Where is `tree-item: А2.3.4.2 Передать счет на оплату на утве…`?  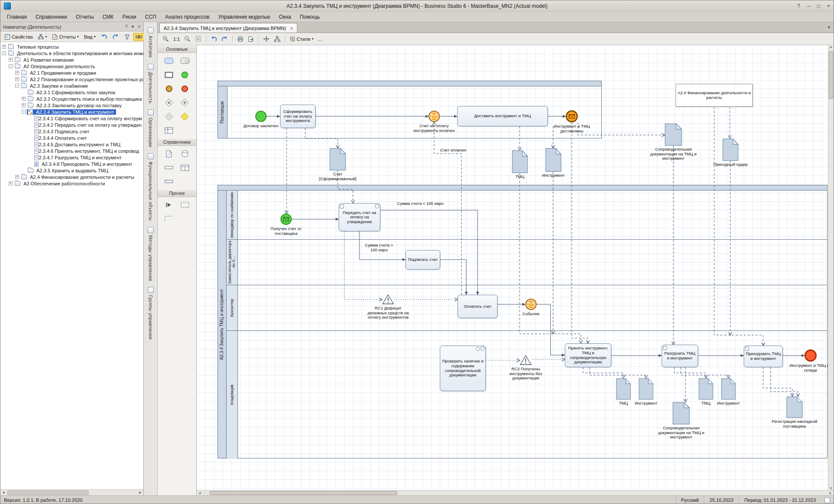
tree-item: А2.3.4.2 Передать счет на оплату на утве… is located at coordinates (72, 125).